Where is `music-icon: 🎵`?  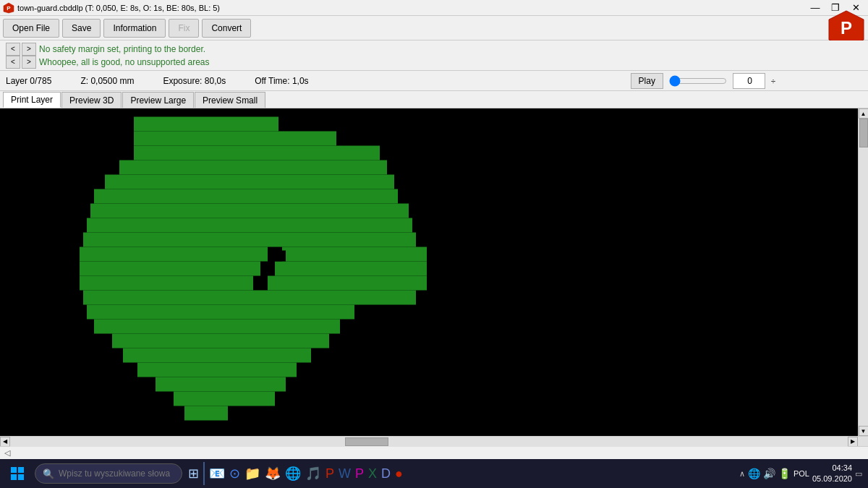 music-icon: 🎵 is located at coordinates (313, 474).